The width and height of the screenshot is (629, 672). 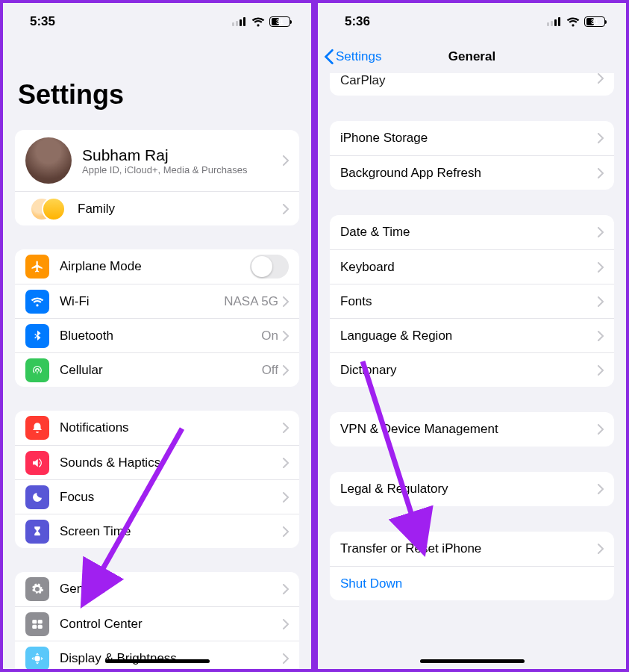 I want to click on status-time: 5:35, so click(x=43, y=22).